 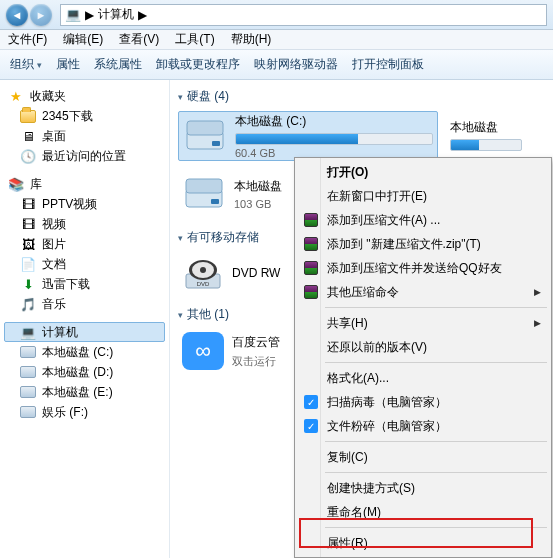 What do you see at coordinates (84, 116) in the screenshot?
I see `sidebar-item-2345: 2345下载` at bounding box center [84, 116].